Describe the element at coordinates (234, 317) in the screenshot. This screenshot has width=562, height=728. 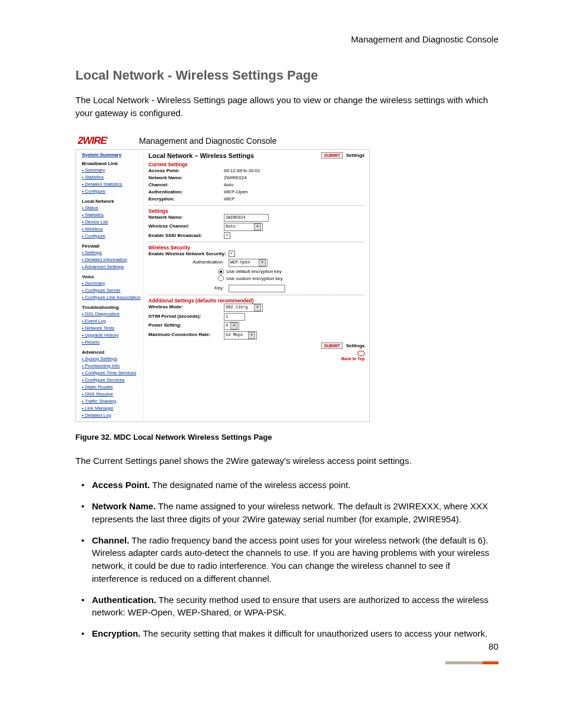
I see `input-dtim: 1` at that location.